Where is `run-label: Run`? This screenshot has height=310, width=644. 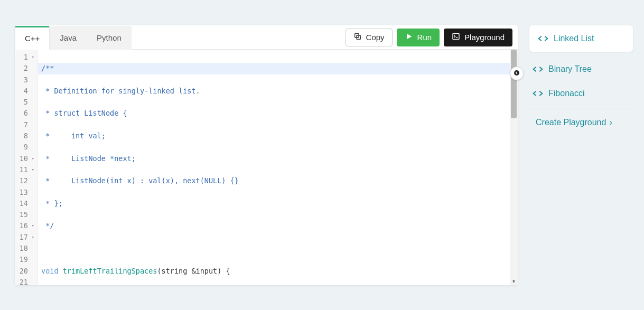
run-label: Run is located at coordinates (425, 37).